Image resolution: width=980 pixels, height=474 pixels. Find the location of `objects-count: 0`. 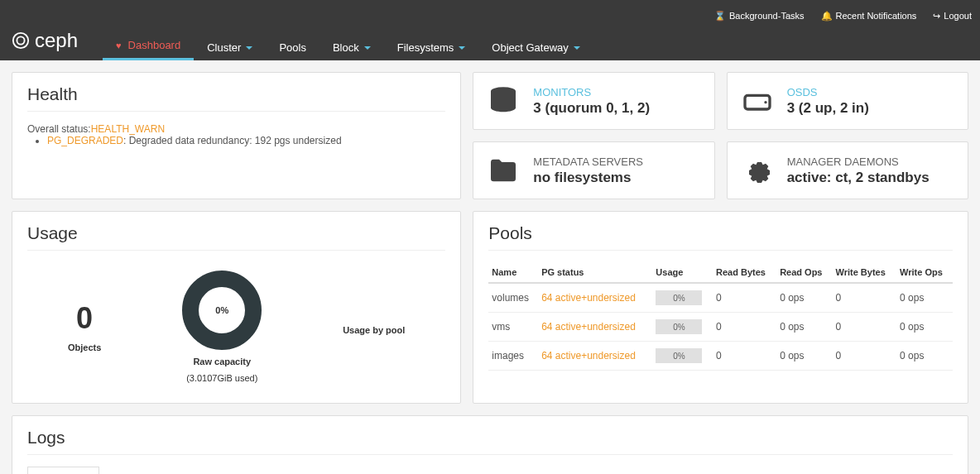

objects-count: 0 is located at coordinates (84, 318).